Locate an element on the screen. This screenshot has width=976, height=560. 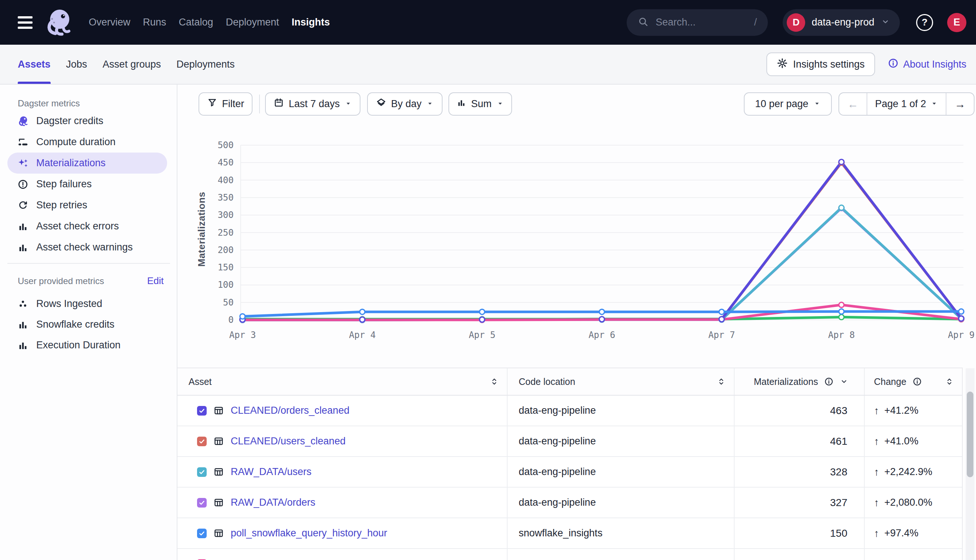
materializations-cell is located at coordinates (799, 555).